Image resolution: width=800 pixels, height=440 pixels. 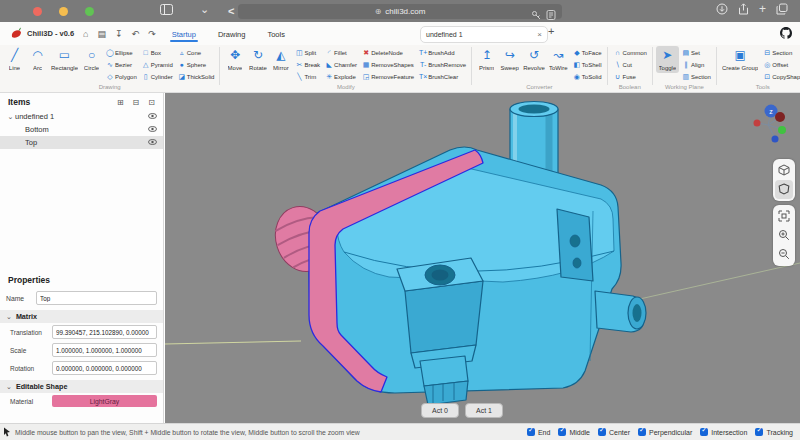 I want to click on name-field, so click(x=96, y=298).